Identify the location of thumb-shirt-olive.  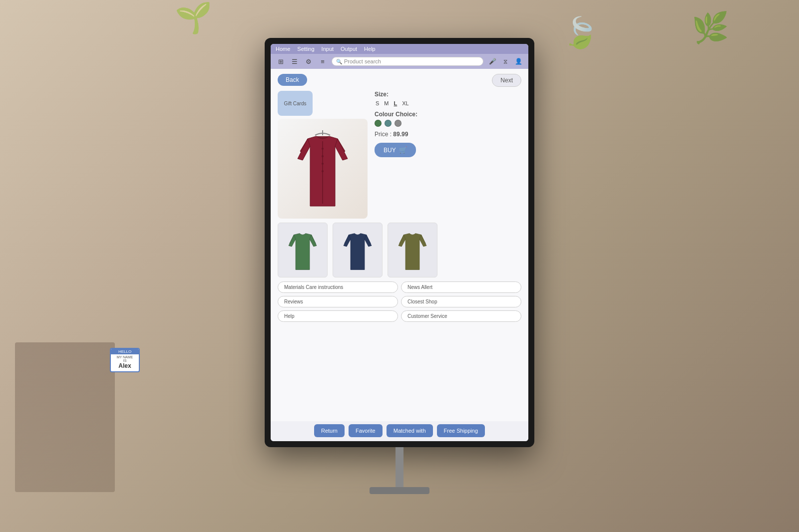
(412, 250).